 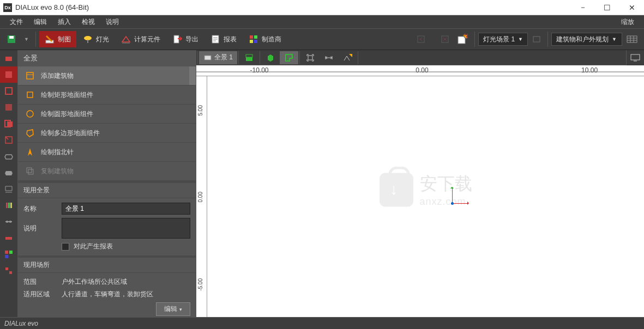 I want to click on svg-text: NEW, so click(x=466, y=37).